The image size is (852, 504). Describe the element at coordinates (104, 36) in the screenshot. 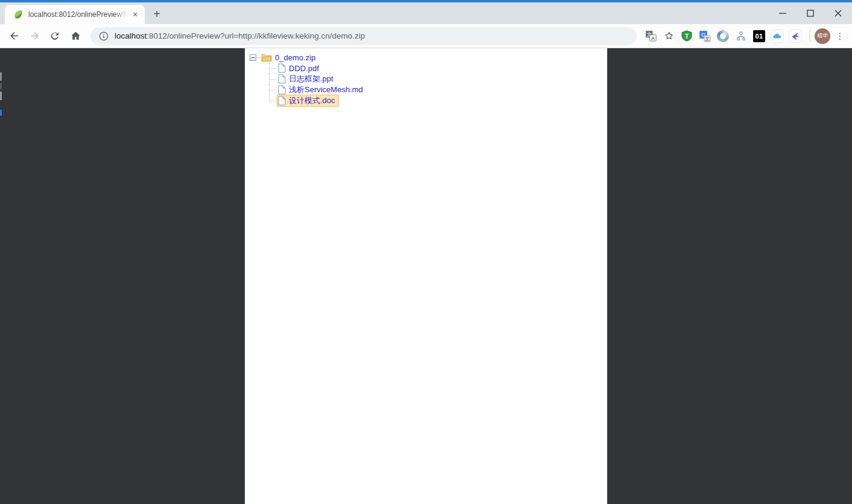

I see `page-info-icon` at that location.